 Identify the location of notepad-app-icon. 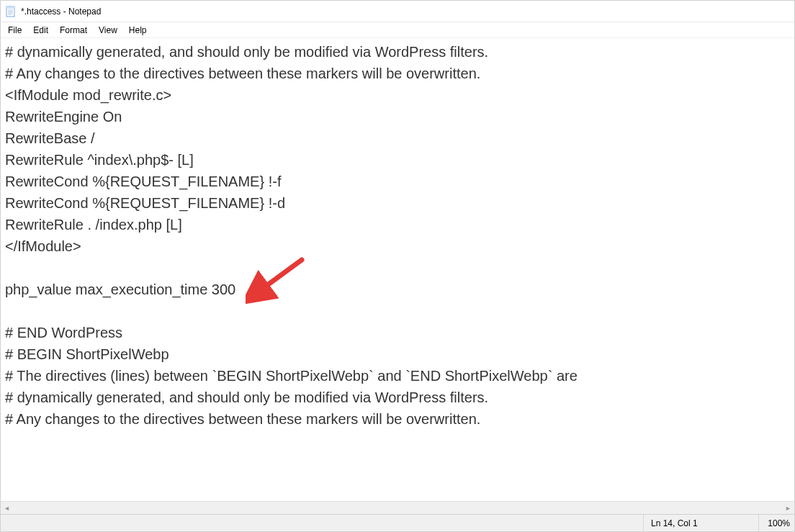
(11, 12).